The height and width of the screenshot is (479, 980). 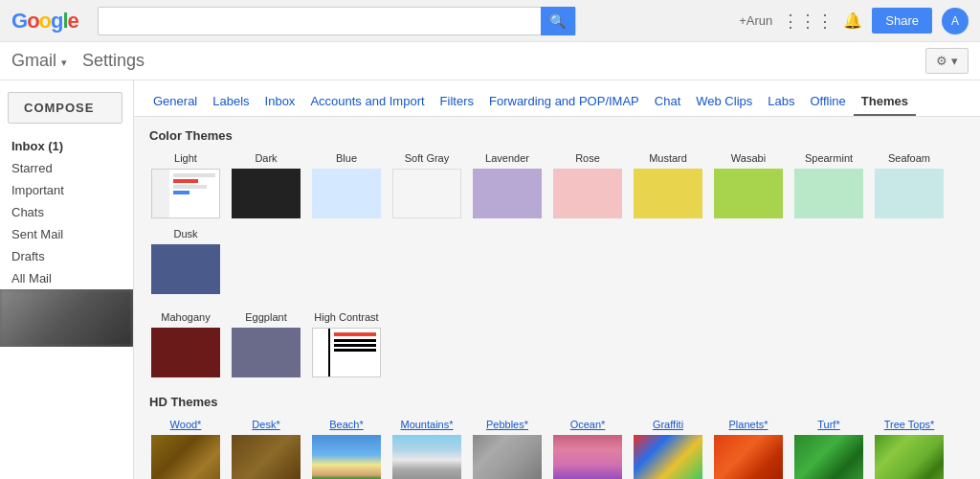 What do you see at coordinates (67, 146) in the screenshot?
I see `sidebar-item-inbox: Inbox (1)` at bounding box center [67, 146].